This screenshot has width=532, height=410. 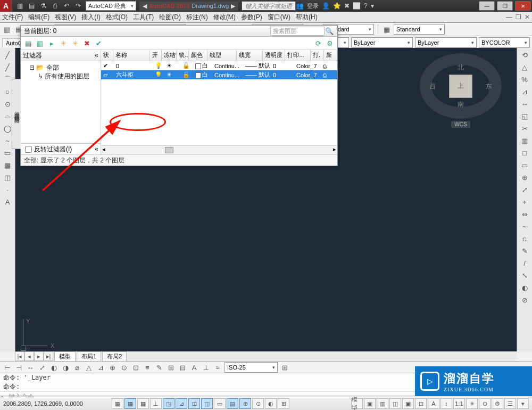 I want to click on login-link: 登录, so click(x=313, y=6).